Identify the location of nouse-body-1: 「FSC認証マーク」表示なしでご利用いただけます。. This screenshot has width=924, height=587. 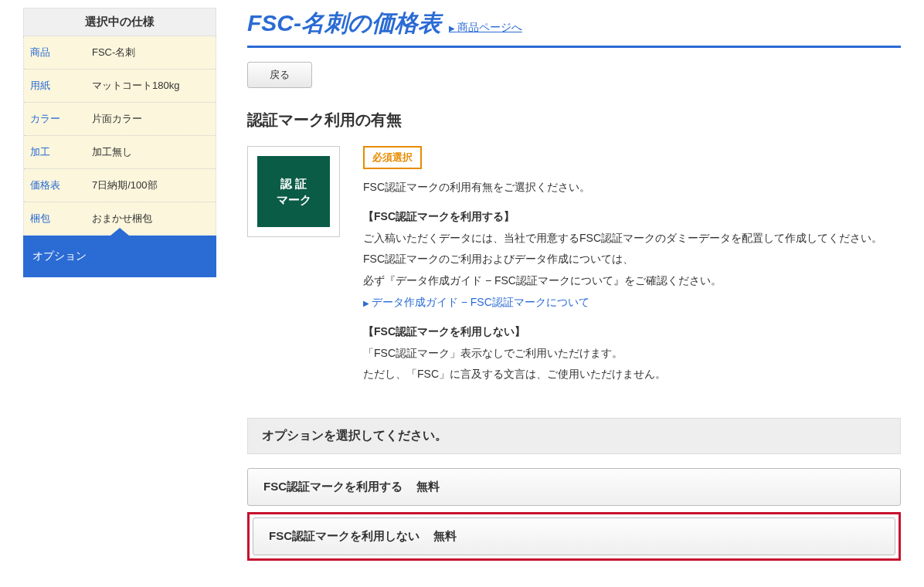
(632, 354).